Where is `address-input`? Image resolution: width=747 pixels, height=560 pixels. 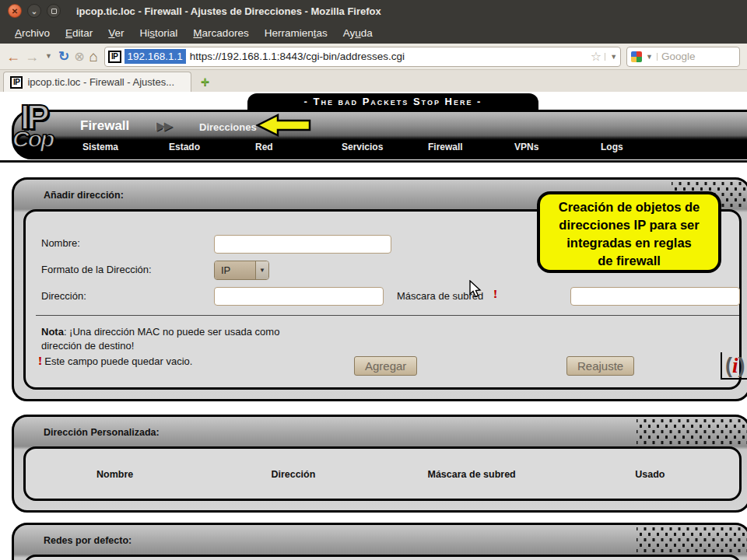
address-input is located at coordinates (299, 296).